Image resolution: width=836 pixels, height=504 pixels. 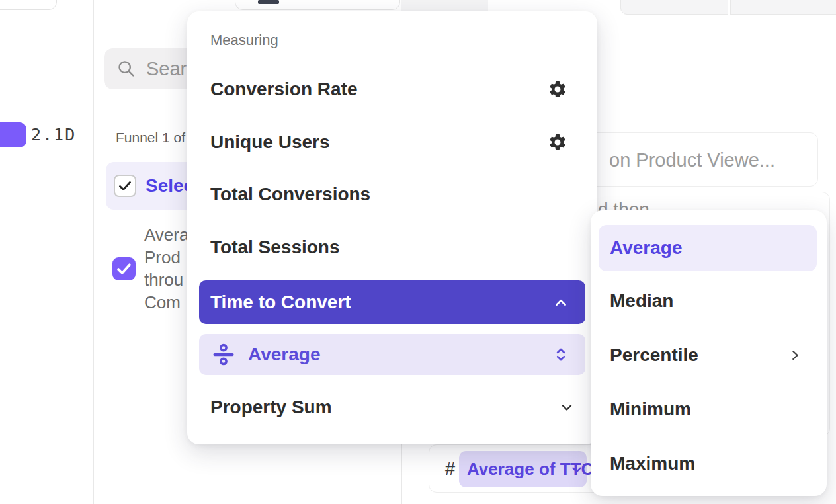 What do you see at coordinates (561, 355) in the screenshot?
I see `up-down-chevrons-icon` at bounding box center [561, 355].